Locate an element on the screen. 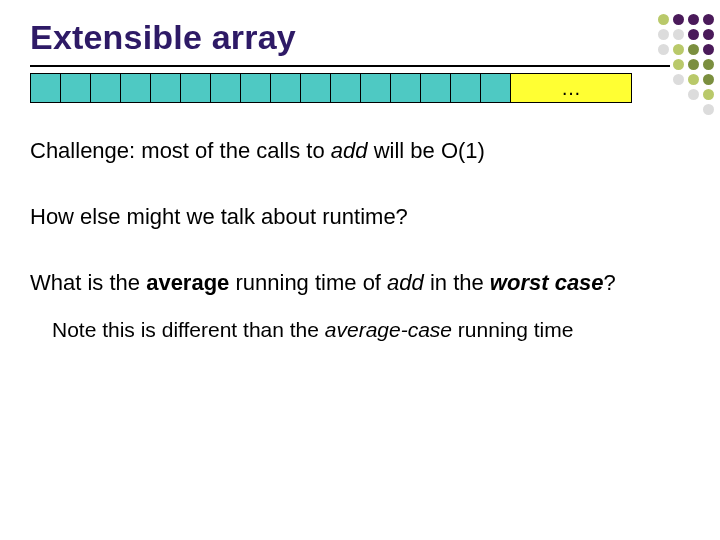 This screenshot has width=720, height=540. paragraph-challenge: Challenge: most of the calls to add will… is located at coordinates (340, 151).